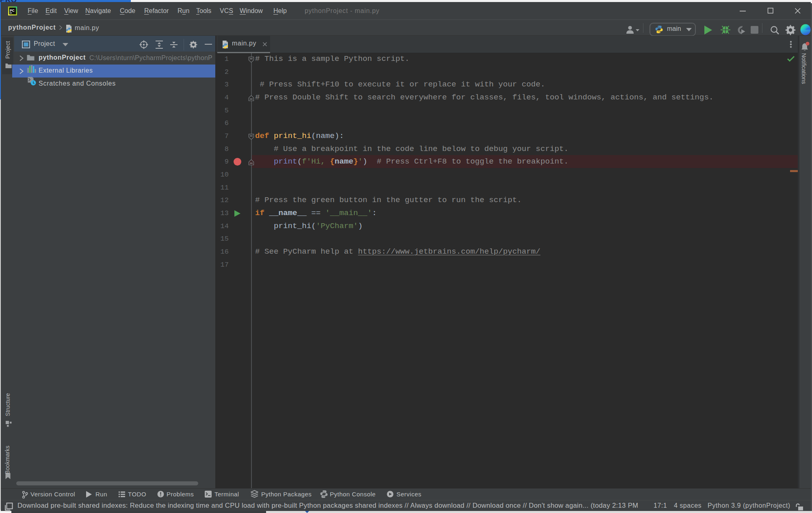 Image resolution: width=812 pixels, height=513 pixels. I want to click on svg-text: PC, so click(12, 11).